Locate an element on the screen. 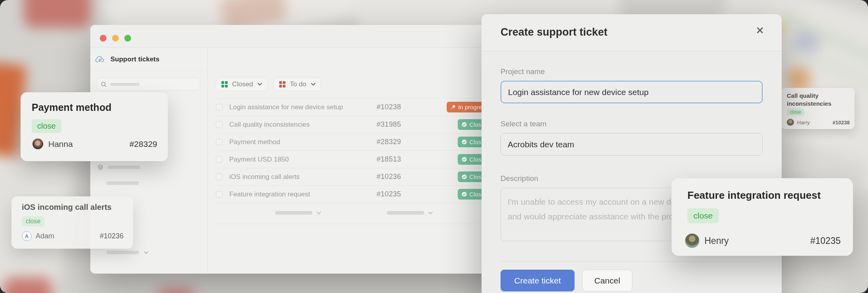 Image resolution: width=868 pixels, height=293 pixels. ticket-title: Feature integration request is located at coordinates (303, 194).